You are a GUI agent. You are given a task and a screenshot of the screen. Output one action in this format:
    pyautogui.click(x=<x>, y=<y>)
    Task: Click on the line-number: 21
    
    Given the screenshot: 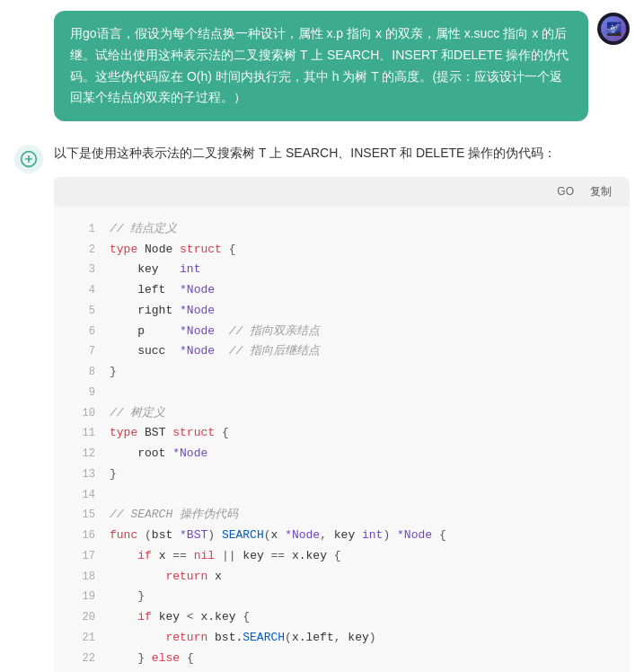 What is the action you would take?
    pyautogui.click(x=83, y=638)
    